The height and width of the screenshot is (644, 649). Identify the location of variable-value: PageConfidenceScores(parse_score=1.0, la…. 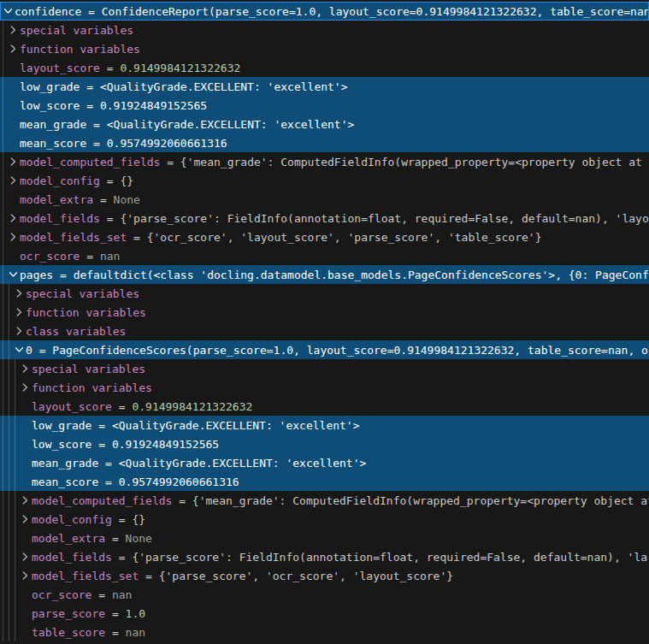
(351, 351).